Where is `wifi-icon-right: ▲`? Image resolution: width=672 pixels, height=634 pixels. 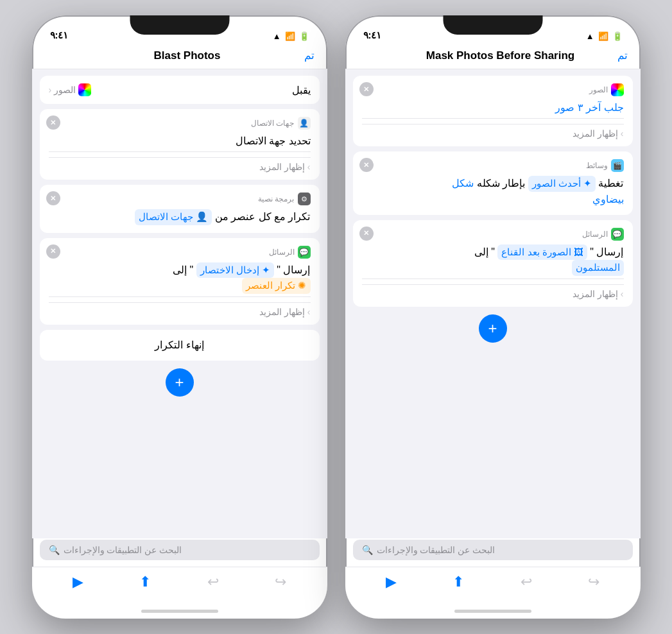 wifi-icon-right: ▲ is located at coordinates (590, 36).